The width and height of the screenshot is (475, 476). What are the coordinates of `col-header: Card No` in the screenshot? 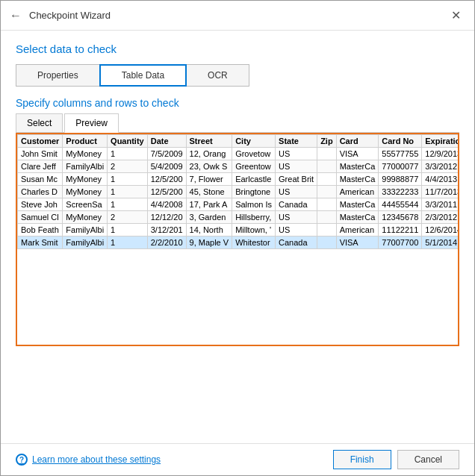 It's located at (400, 142).